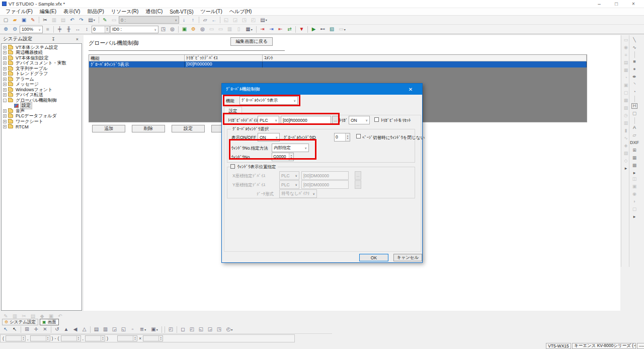 This screenshot has height=349, width=644. What do you see at coordinates (115, 329) in the screenshot?
I see `bring-forward-icon: ◲` at bounding box center [115, 329].